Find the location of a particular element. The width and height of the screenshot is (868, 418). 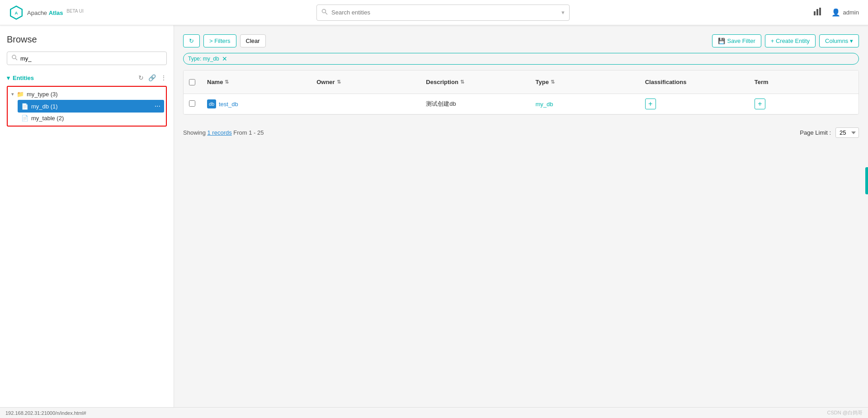

toolbar: ↻ > Filters Clear 💾 Save Filter + Create… is located at coordinates (521, 41).